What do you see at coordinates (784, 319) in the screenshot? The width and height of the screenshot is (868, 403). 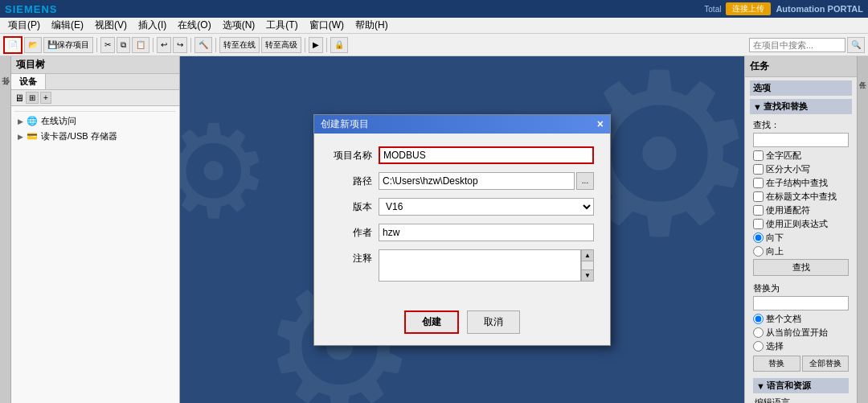 I see `whole-doc-label: 整个文档` at bounding box center [784, 319].